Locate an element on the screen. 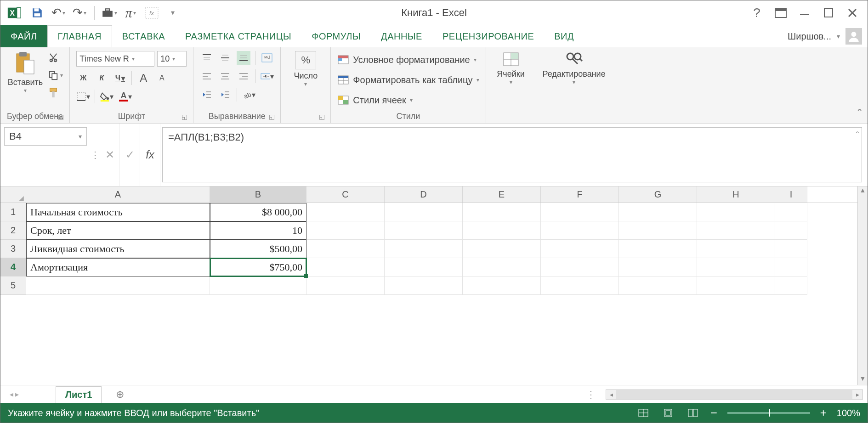 The width and height of the screenshot is (868, 423). column-header-D: D is located at coordinates (424, 195).